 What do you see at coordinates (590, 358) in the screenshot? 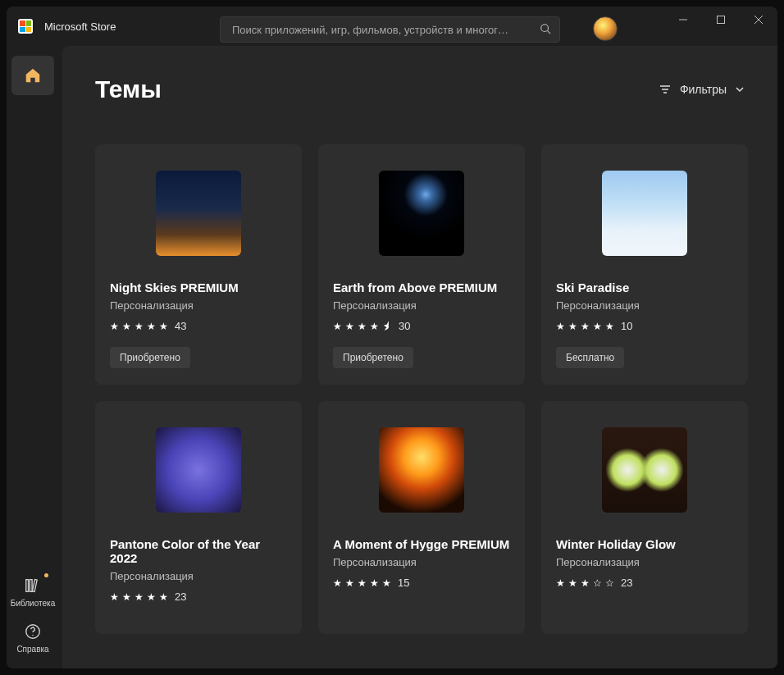
I see `badge-free: Бесплатно` at bounding box center [590, 358].